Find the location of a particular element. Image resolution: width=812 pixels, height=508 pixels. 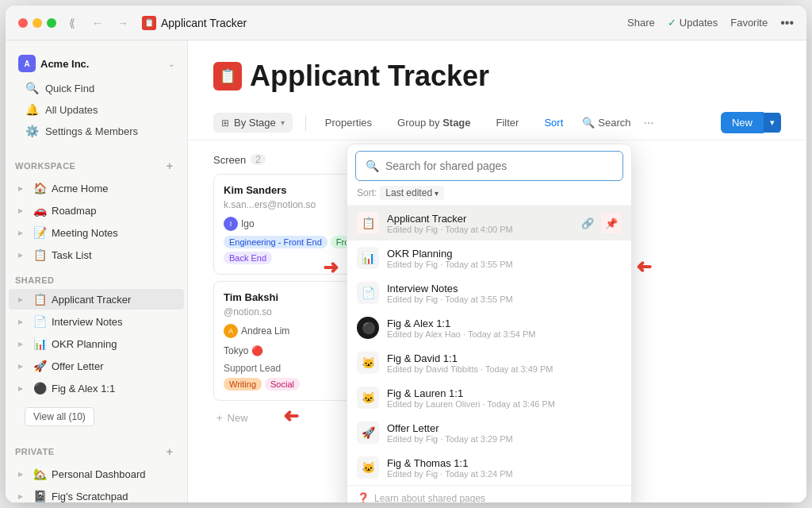

tag: Engineering - Front End is located at coordinates (276, 242).